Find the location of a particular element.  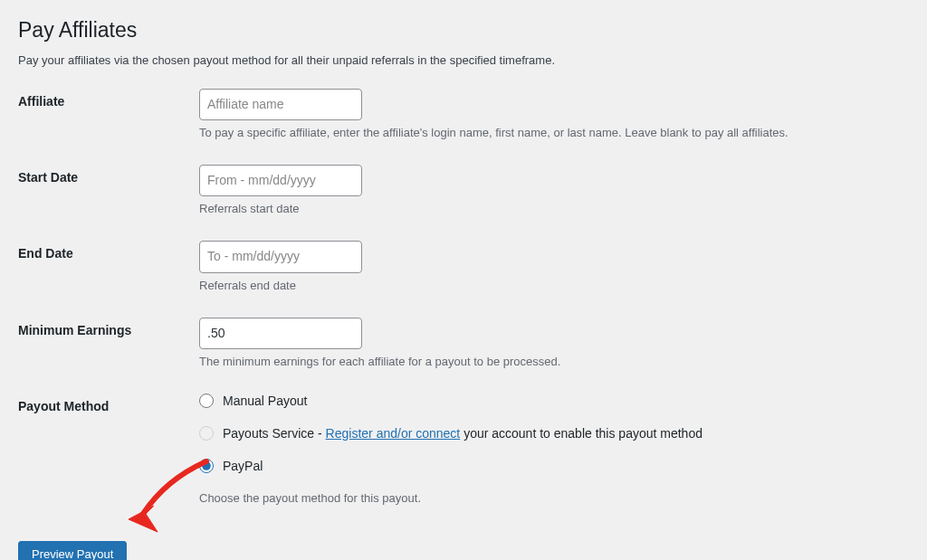

payouts-service-prefix: Payouts Service - is located at coordinates (274, 433).